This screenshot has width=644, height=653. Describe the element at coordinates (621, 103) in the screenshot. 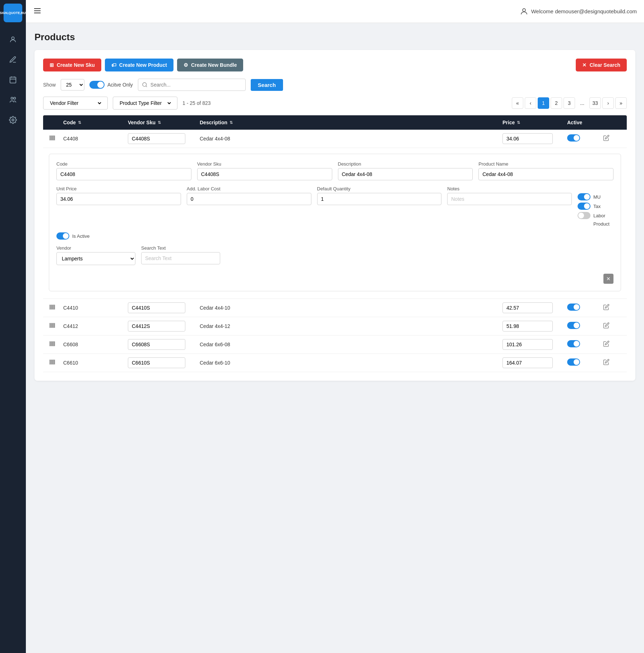

I see `page-last: »` at that location.